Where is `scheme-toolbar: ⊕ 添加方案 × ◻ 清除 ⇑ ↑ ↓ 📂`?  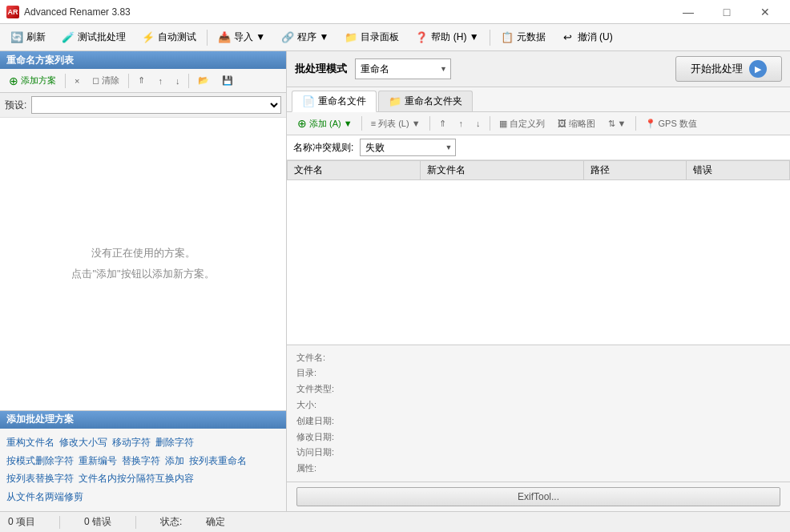
scheme-toolbar: ⊕ 添加方案 × ◻ 清除 ⇑ ↑ ↓ 📂 is located at coordinates (143, 81).